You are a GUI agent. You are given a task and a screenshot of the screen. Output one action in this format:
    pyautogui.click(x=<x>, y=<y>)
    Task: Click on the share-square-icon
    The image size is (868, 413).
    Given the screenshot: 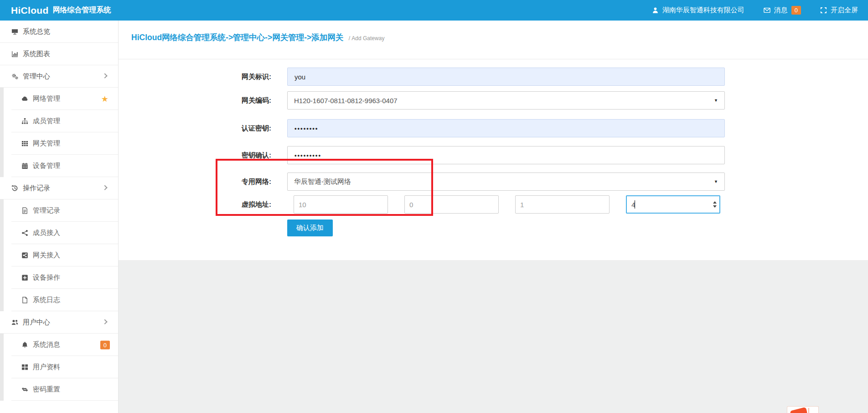 What is the action you would take?
    pyautogui.click(x=25, y=256)
    